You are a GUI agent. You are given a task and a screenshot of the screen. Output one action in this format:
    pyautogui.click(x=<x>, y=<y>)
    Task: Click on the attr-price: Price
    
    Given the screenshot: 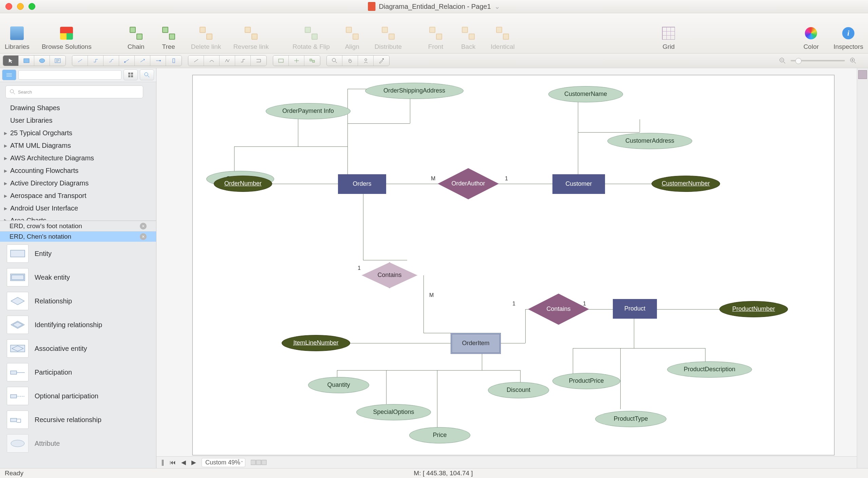 What is the action you would take?
    pyautogui.click(x=440, y=435)
    